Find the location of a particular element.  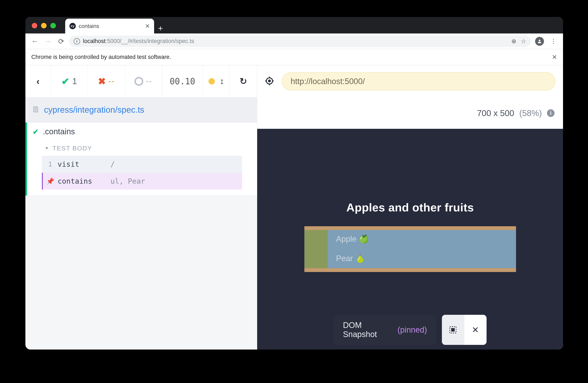

viewport-dimensions: 700 x 500 is located at coordinates (496, 113).